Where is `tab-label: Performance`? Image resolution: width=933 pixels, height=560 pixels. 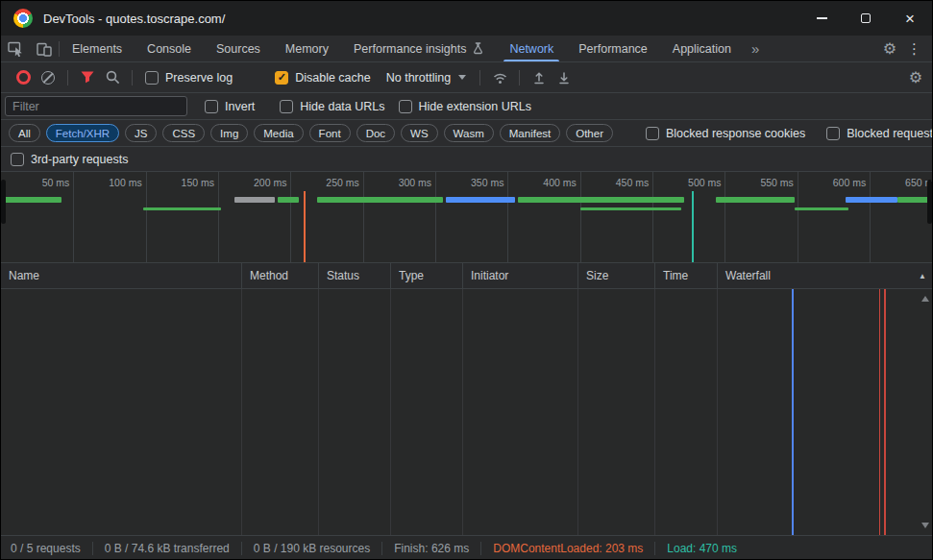 tab-label: Performance is located at coordinates (613, 49).